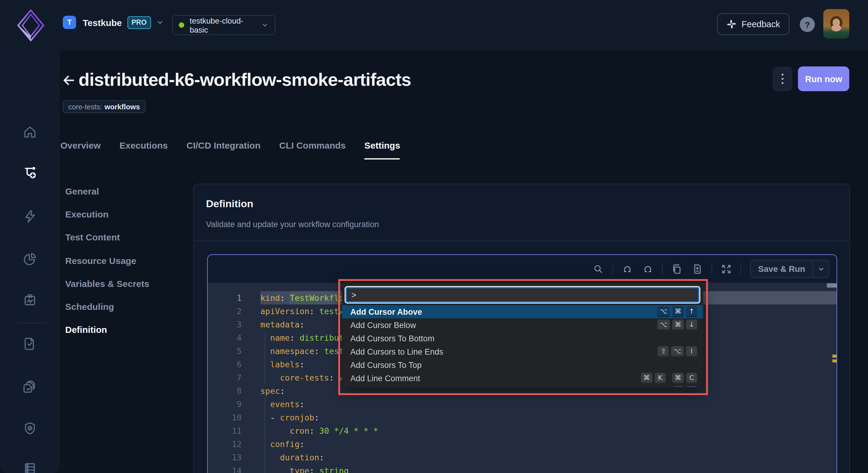 This screenshot has height=473, width=868. Describe the element at coordinates (523, 312) in the screenshot. I see `palette-item-add-cursor-above: Add Cursor Above⌥⌘↑` at that location.